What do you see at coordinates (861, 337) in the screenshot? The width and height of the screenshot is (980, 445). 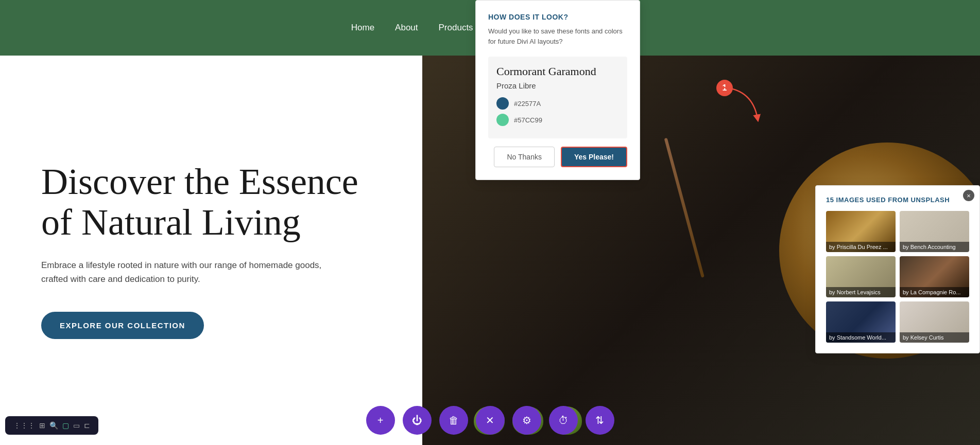 I see `image-caption-5: by Standsome World...` at bounding box center [861, 337].